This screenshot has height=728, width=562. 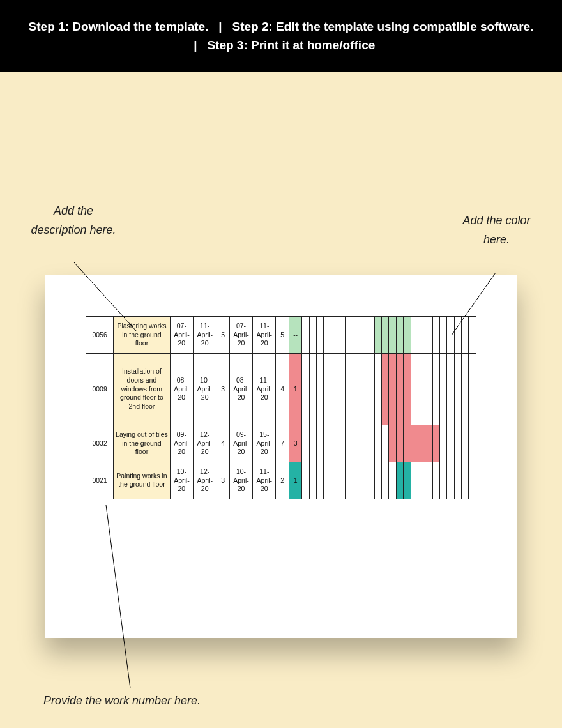 What do you see at coordinates (497, 230) in the screenshot?
I see `callout-color: Add the color here.` at bounding box center [497, 230].